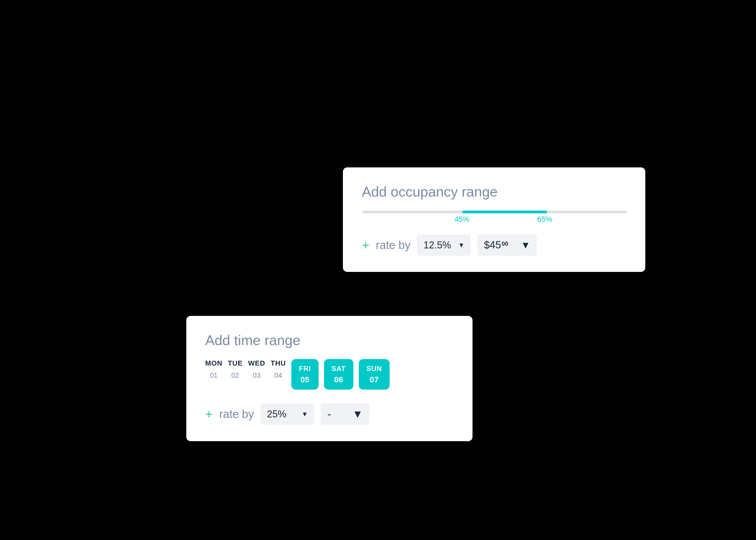 Image resolution: width=756 pixels, height=540 pixels. What do you see at coordinates (257, 375) in the screenshot?
I see `day-num-wed: 03` at bounding box center [257, 375].